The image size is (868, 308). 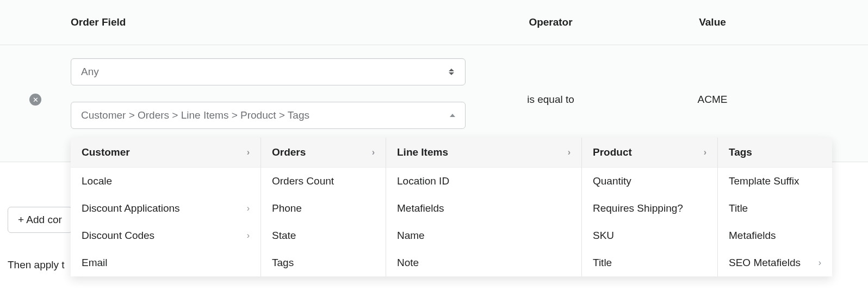 I want to click on cascader-item-label: Note, so click(x=408, y=263).